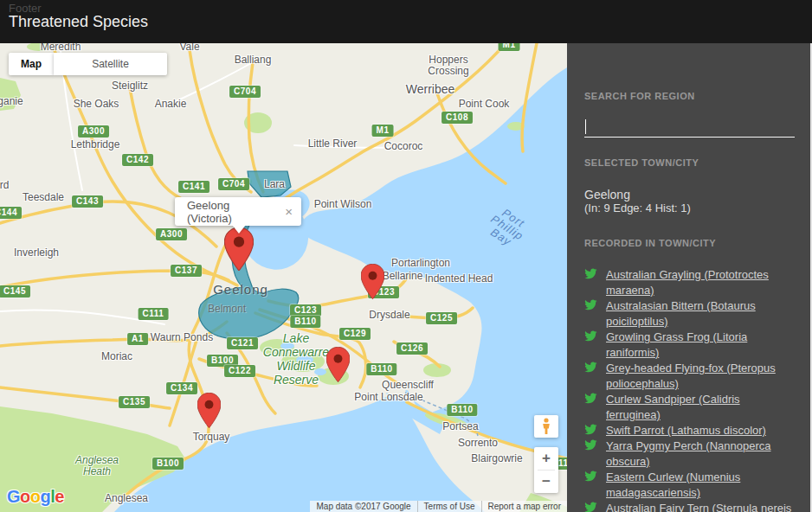  Describe the element at coordinates (680, 313) in the screenshot. I see `species-link: Australasian Bittern (Botaurus poicilopt…` at that location.